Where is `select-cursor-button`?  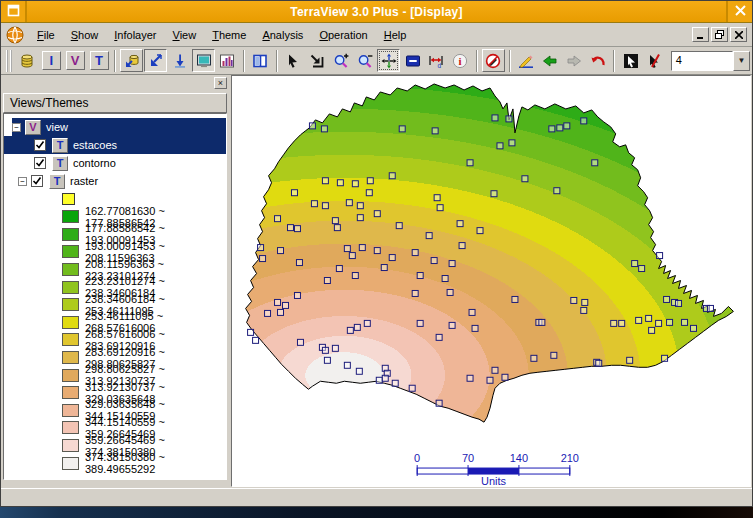
select-cursor-button is located at coordinates (630, 60).